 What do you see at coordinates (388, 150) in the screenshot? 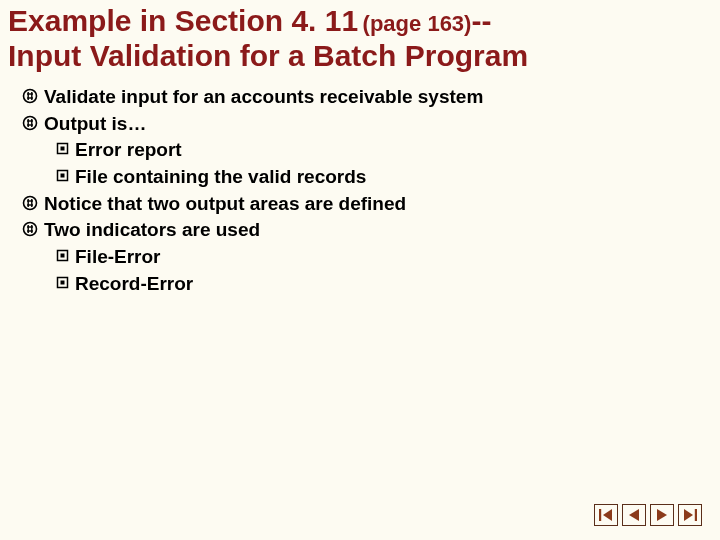
I see `sub-bullet-item: Error report` at bounding box center [388, 150].